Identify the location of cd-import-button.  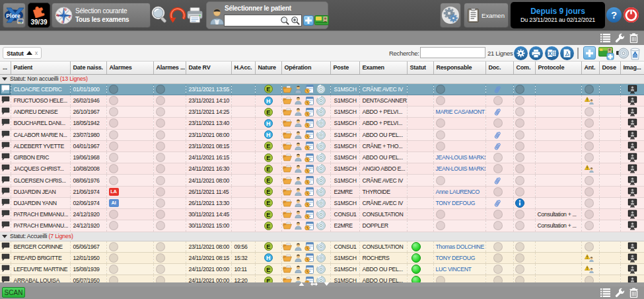
(622, 54).